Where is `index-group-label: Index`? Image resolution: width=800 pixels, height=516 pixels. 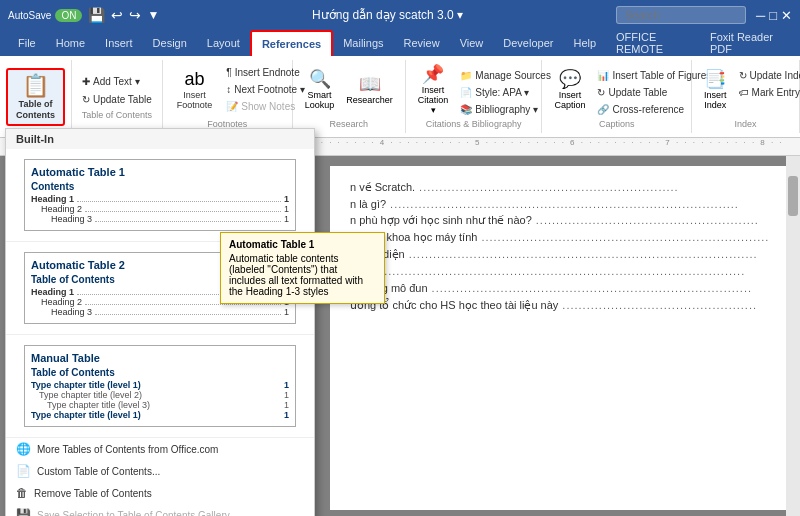
index-group-label: Index is located at coordinates (746, 124).